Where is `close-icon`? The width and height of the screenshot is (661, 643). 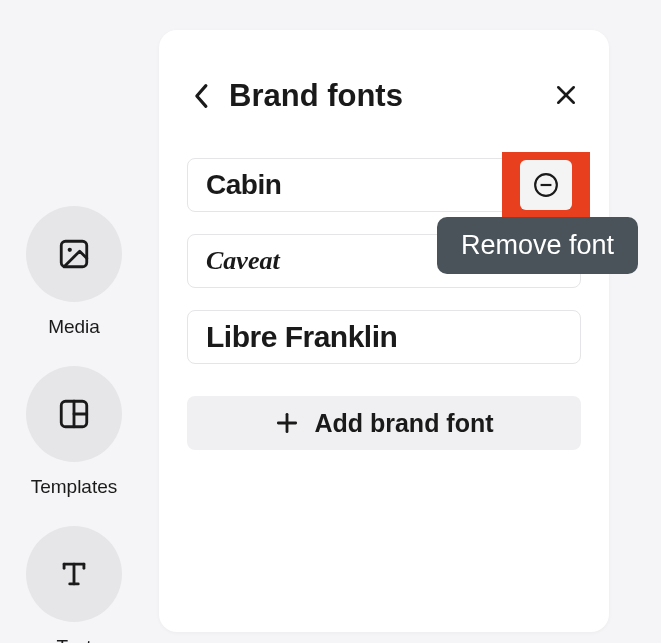 close-icon is located at coordinates (566, 95).